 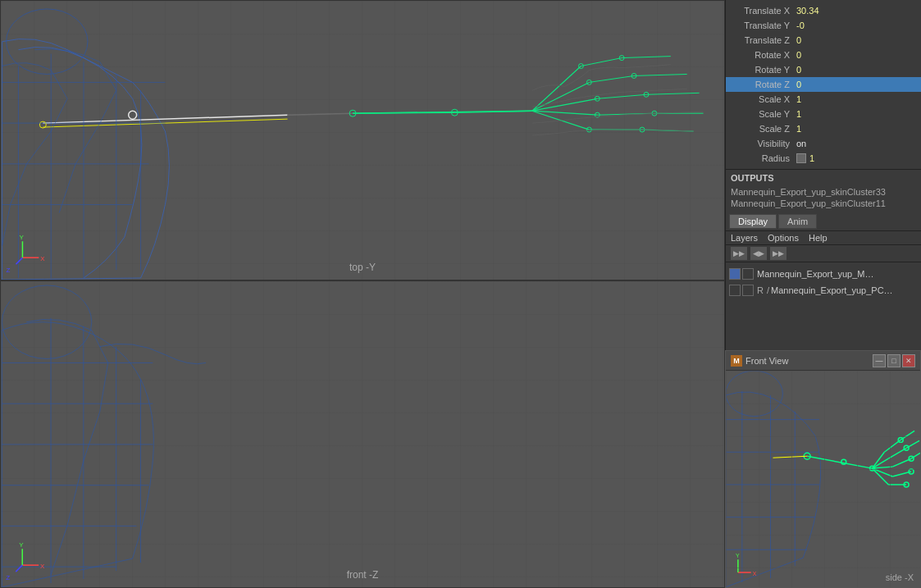 What do you see at coordinates (764, 114) in the screenshot?
I see `scale-y-label: Scale Y` at bounding box center [764, 114].